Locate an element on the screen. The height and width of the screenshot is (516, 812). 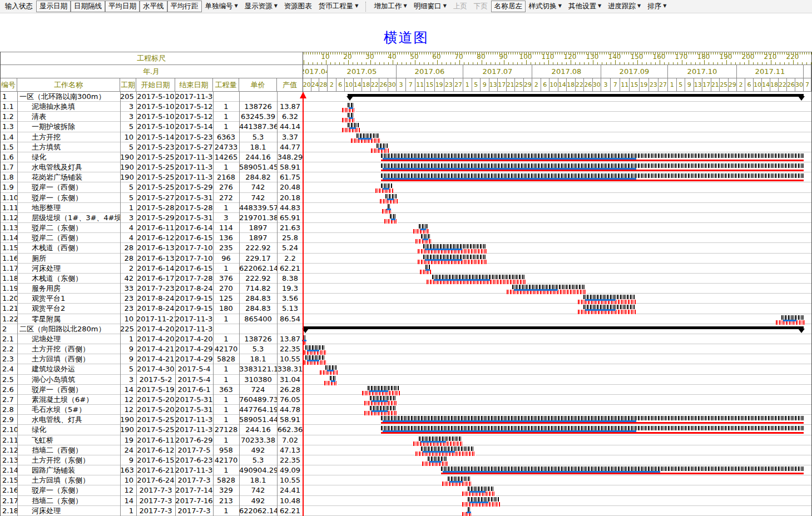
toolbar-button-style-switch: 样式切换▼ is located at coordinates (545, 7).